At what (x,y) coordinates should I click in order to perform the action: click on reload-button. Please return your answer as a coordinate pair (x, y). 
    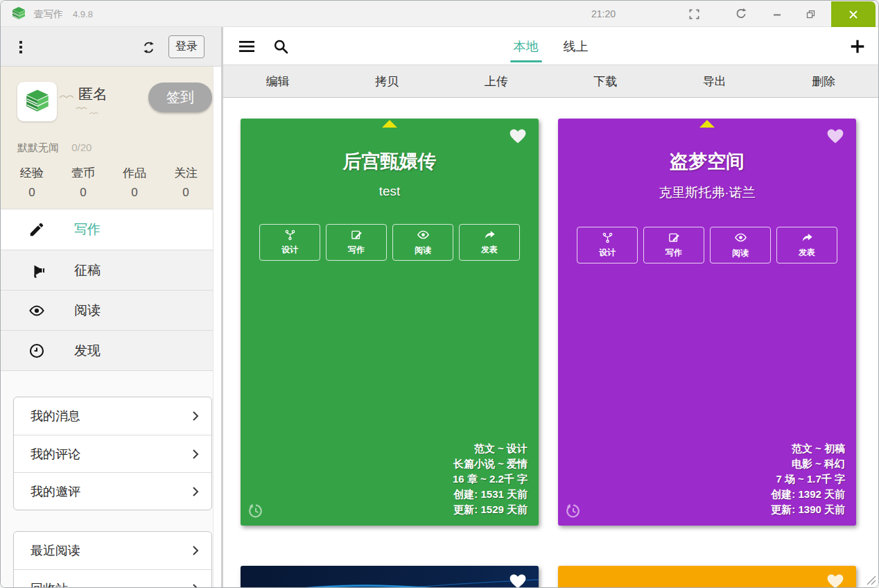
    Looking at the image, I should click on (741, 14).